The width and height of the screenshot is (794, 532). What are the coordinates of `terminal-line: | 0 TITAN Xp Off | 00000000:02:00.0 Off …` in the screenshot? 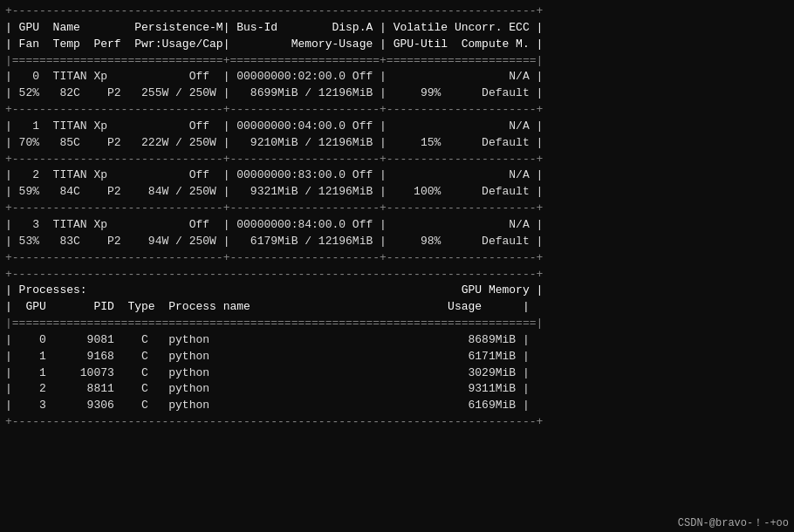 It's located at (397, 77).